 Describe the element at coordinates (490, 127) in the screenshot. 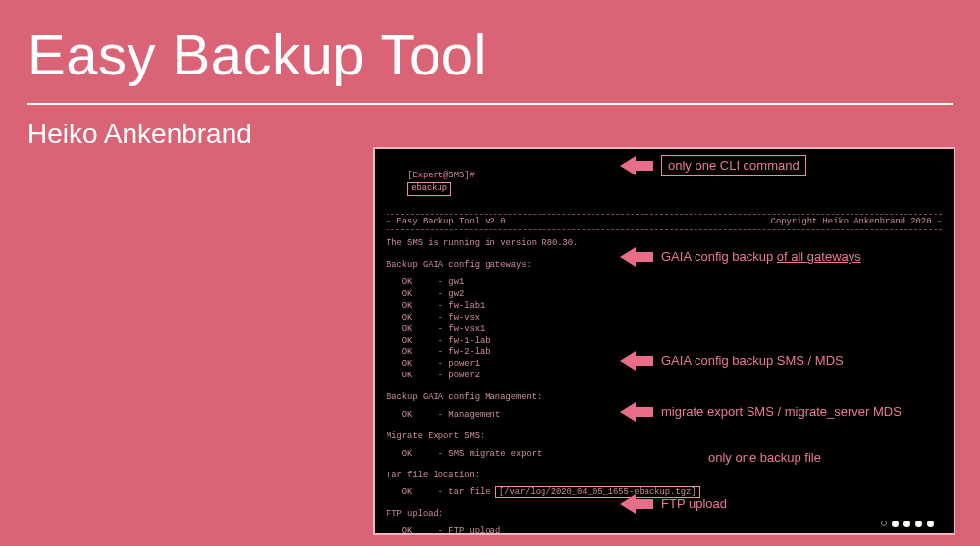

I see `slide-author: Heiko Ankenbrand` at that location.